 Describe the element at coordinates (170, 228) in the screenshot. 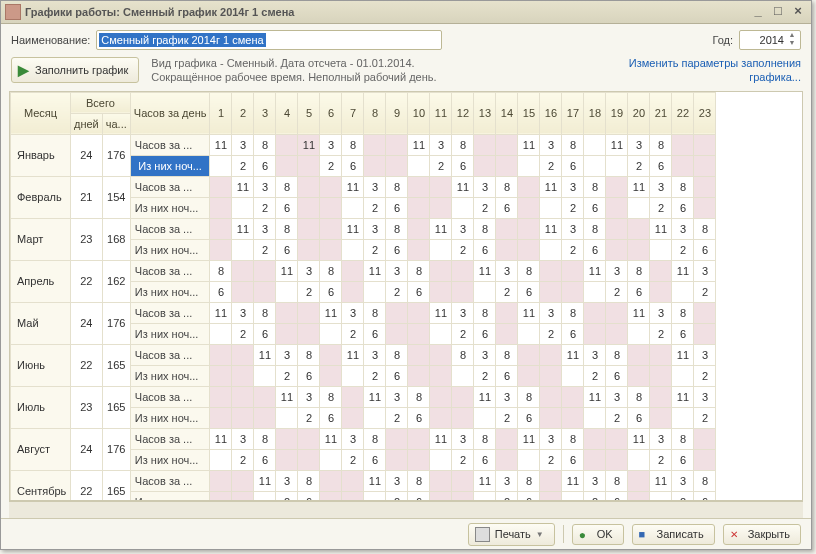

I see `sub-hours-2: Часов за ...` at that location.